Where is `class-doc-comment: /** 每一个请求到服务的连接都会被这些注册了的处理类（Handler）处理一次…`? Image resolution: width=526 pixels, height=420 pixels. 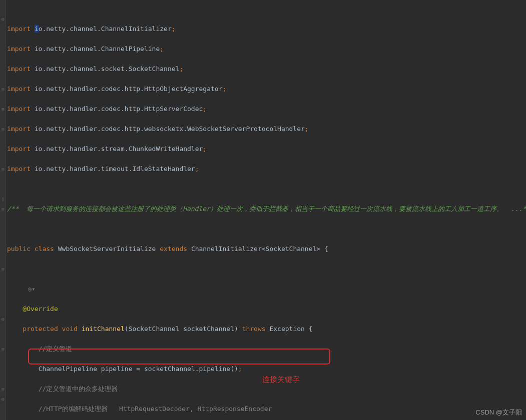 class-doc-comment: /** 每一个请求到服务的连接都会被这些注册了的处理类（Handler）处理一次… is located at coordinates (266, 209).